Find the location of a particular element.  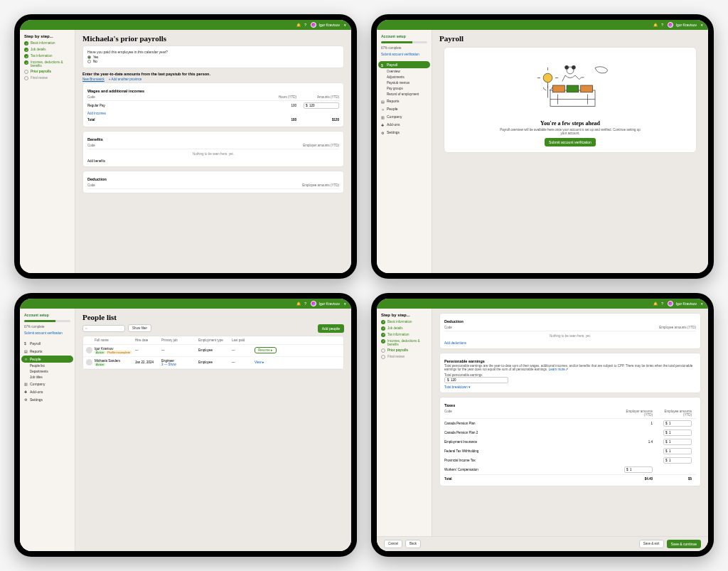

add-deductions-link: Add deductions is located at coordinates (455, 343).